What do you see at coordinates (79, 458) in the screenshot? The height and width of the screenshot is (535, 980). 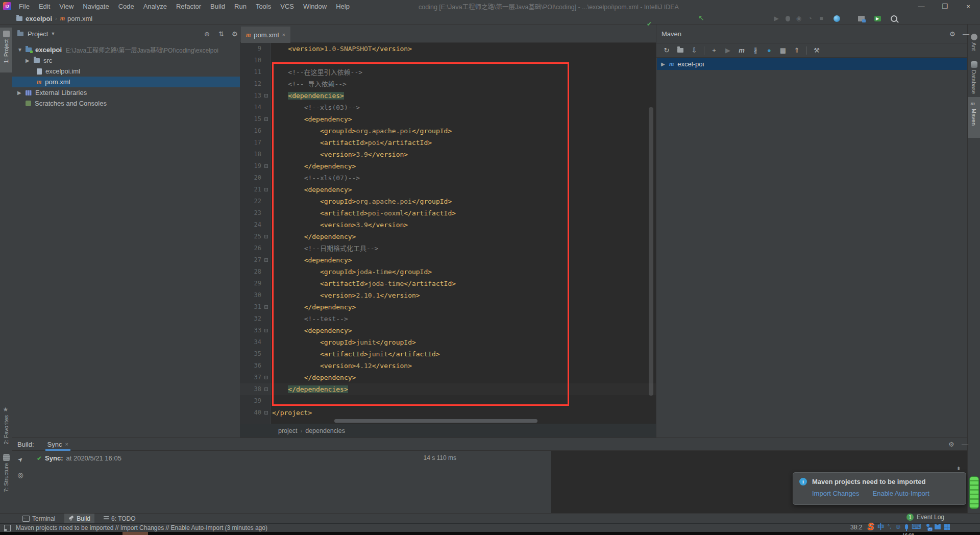 I see `build-sync-row: ✔ Sync: at 2020/5/21 16:05` at bounding box center [79, 458].